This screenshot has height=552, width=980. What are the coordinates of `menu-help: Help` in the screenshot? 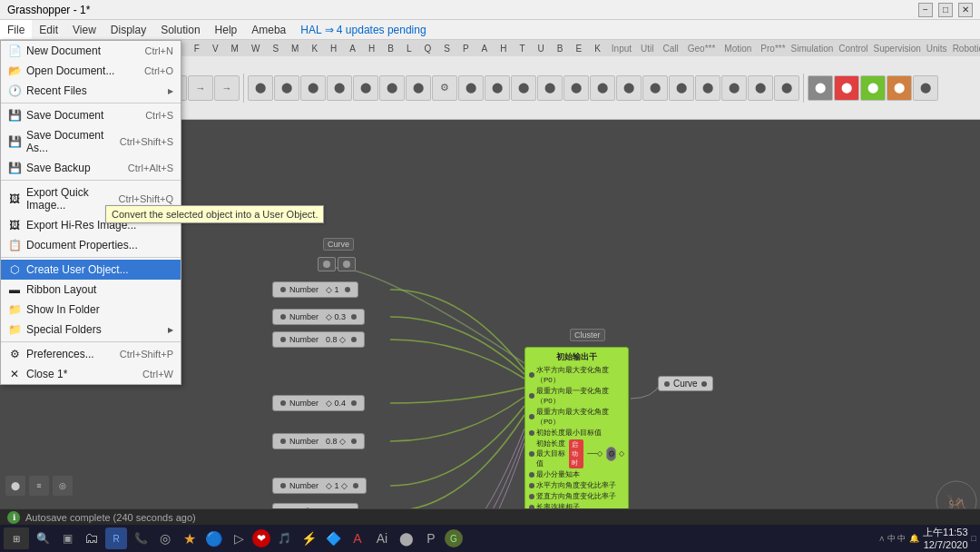 It's located at (227, 29).